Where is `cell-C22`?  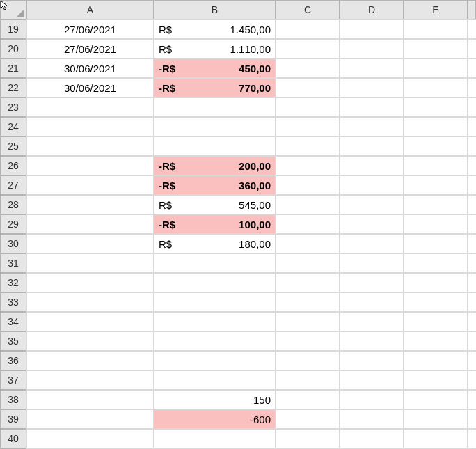 cell-C22 is located at coordinates (308, 88).